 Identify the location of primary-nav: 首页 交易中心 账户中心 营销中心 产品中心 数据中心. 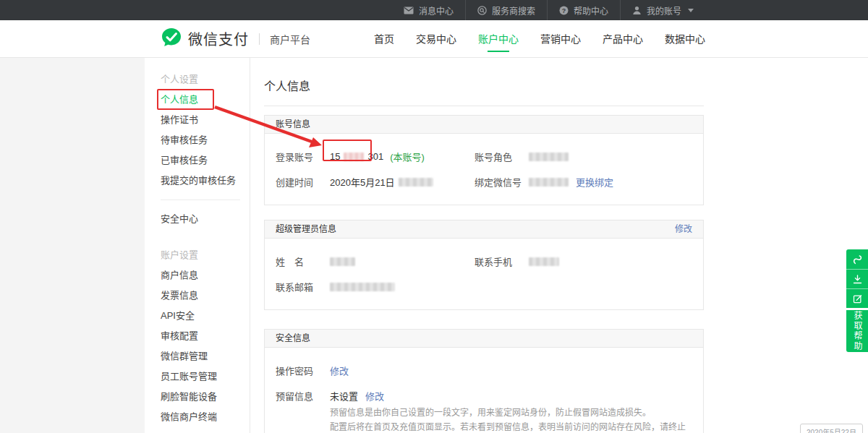
(621, 39).